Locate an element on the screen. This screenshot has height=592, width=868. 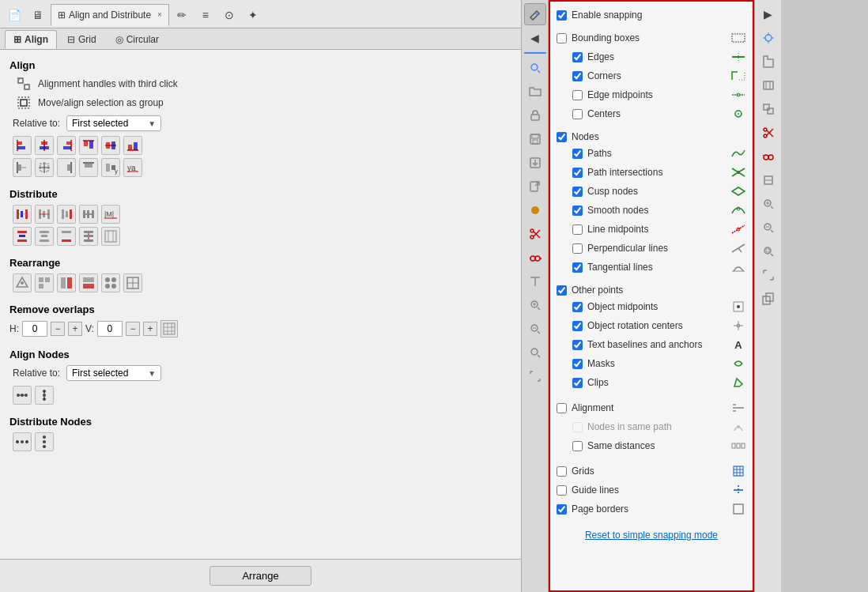
tab-grid: ⊟ Grid is located at coordinates (82, 40).